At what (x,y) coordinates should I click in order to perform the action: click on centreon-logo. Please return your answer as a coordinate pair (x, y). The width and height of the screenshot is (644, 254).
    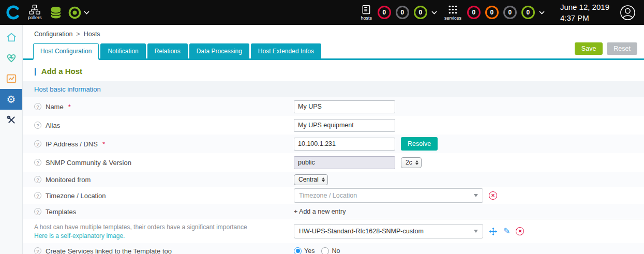
    Looking at the image, I should click on (13, 12).